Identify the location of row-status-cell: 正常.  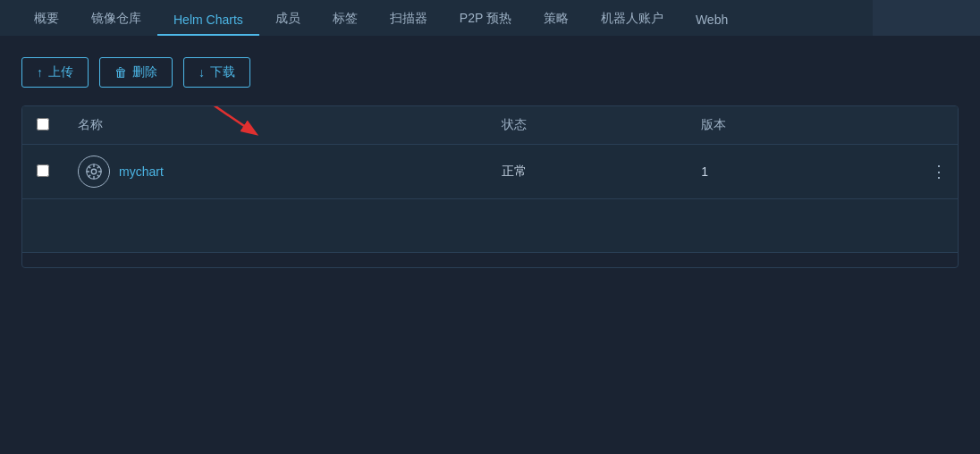
(587, 172).